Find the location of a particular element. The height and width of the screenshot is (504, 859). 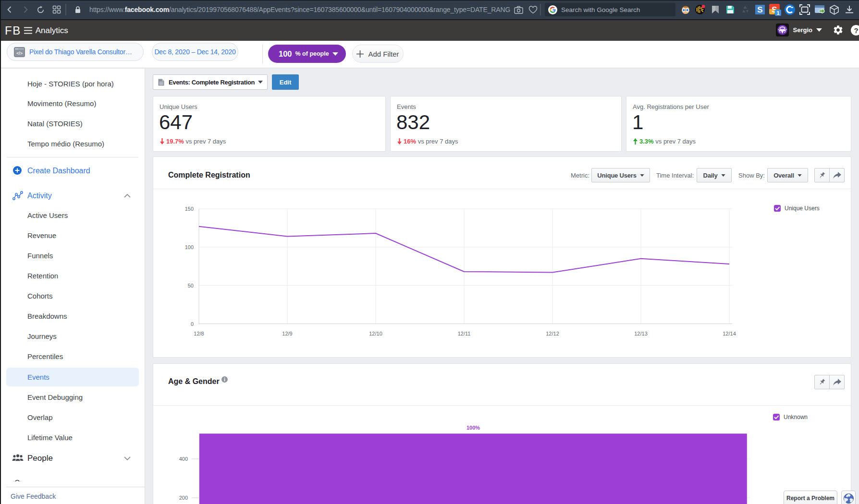

sidebar-item-events-highlight is located at coordinates (73, 377).